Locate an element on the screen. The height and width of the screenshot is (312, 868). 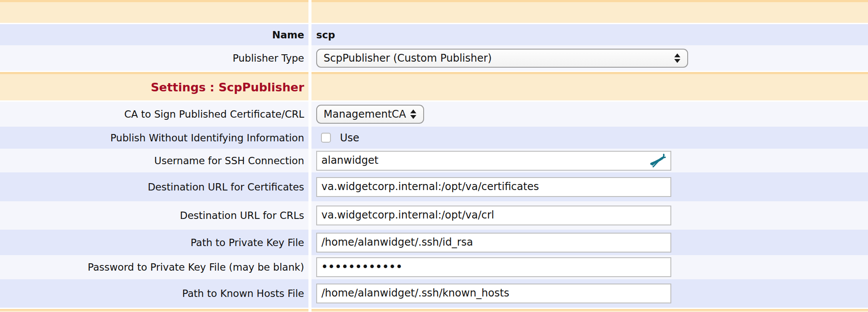
cert-url-label: Destination URL for Certificates is located at coordinates (154, 187).